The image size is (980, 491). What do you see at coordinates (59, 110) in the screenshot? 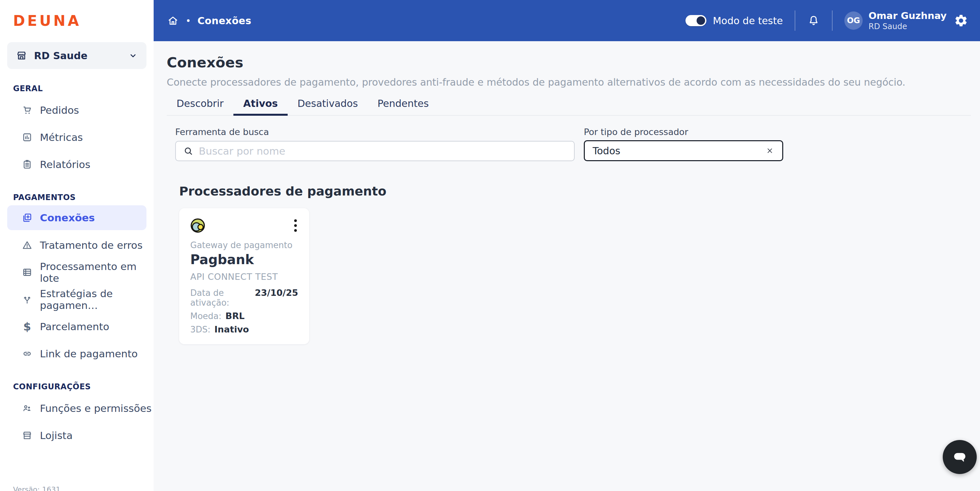
I see `sidebar-item-label: Pedidos` at bounding box center [59, 110].